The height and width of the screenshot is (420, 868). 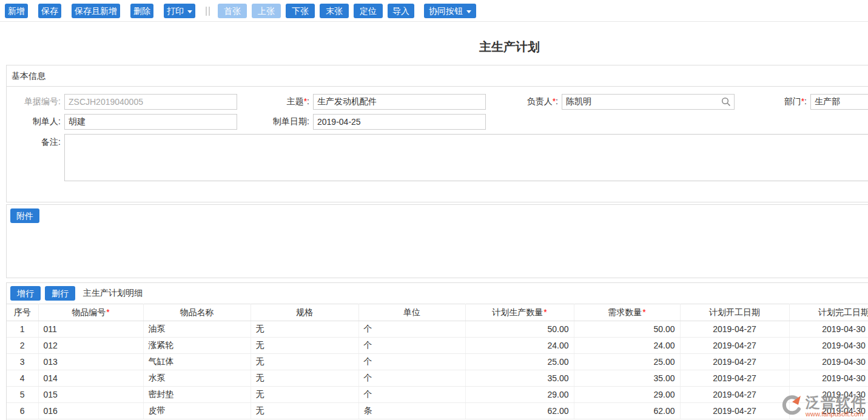 What do you see at coordinates (839, 102) in the screenshot?
I see `department-input` at bounding box center [839, 102].